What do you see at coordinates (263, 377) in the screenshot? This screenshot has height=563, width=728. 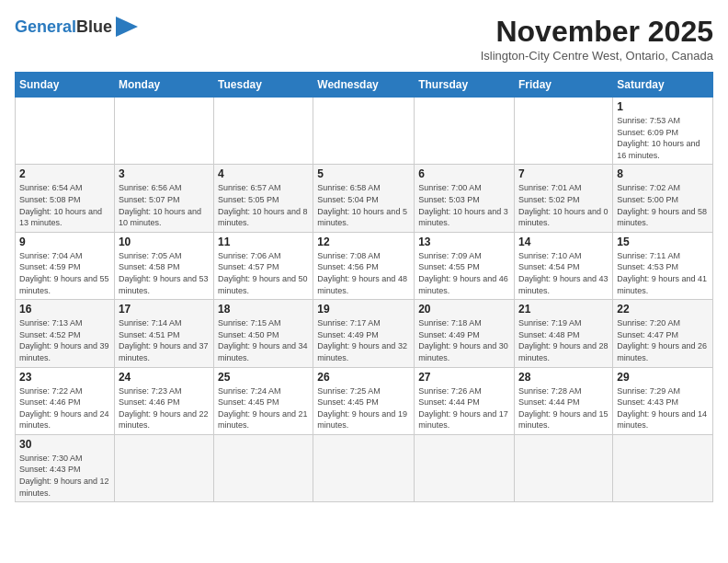 I see `day-number: 25` at bounding box center [263, 377].